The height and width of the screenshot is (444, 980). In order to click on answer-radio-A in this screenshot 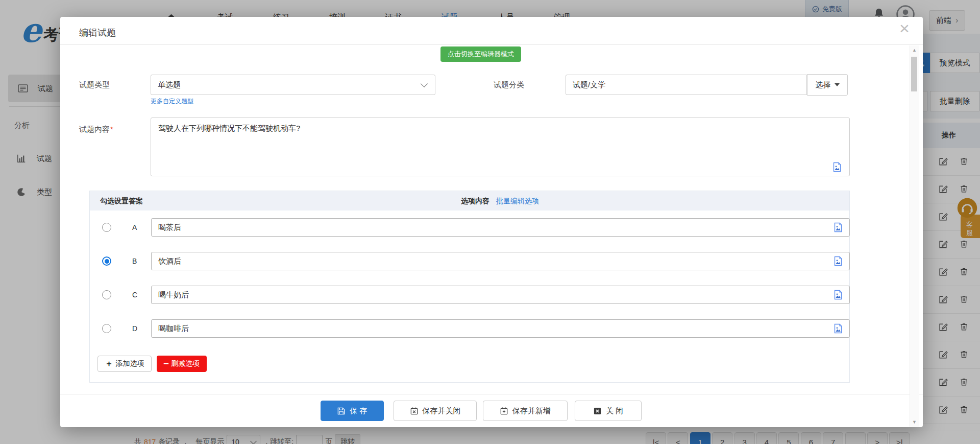, I will do `click(107, 227)`.